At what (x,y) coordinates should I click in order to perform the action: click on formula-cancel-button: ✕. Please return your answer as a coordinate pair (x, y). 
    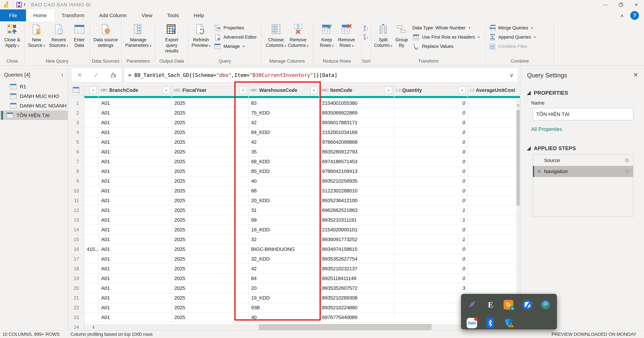
    Looking at the image, I should click on (80, 75).